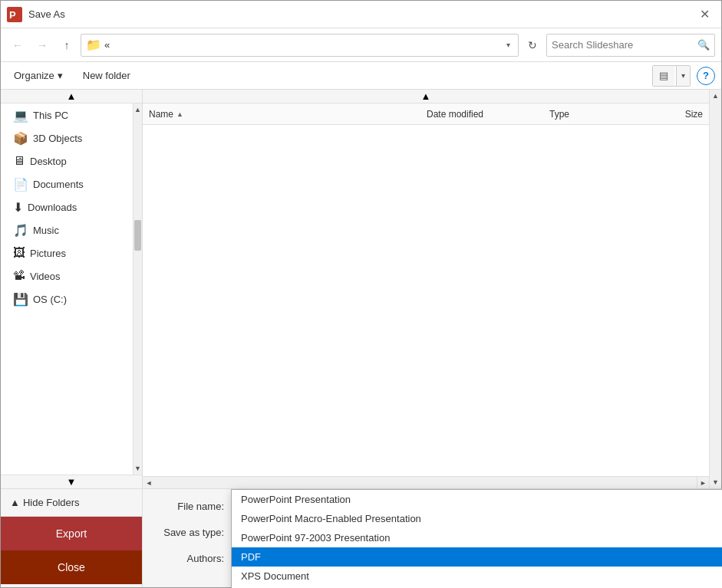  I want to click on help-button: ?, so click(706, 76).